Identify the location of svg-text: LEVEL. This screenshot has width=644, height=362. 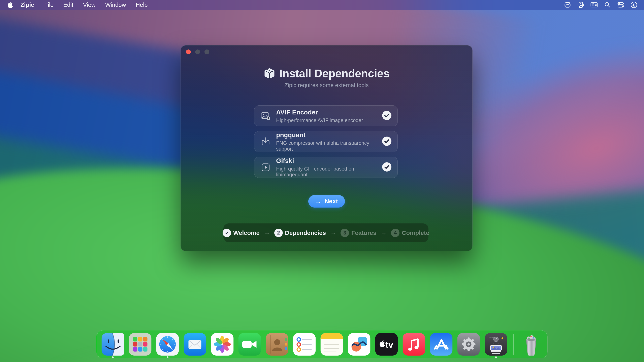
(492, 338).